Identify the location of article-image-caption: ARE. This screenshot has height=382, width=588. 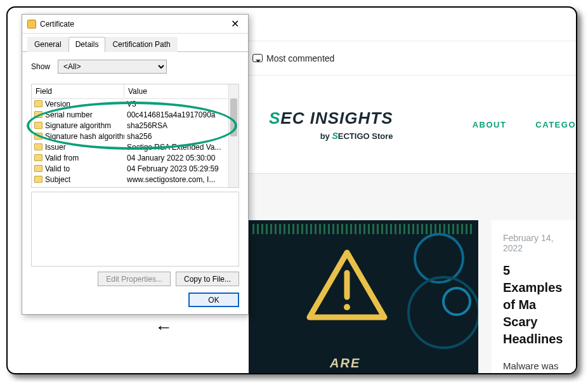
(345, 363).